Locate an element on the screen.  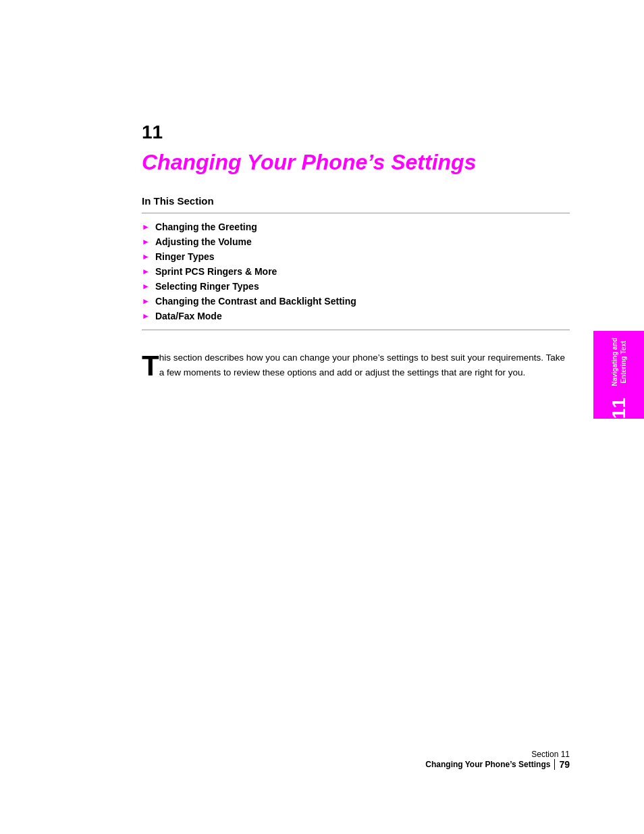
chapter-number: 11 is located at coordinates (356, 132).